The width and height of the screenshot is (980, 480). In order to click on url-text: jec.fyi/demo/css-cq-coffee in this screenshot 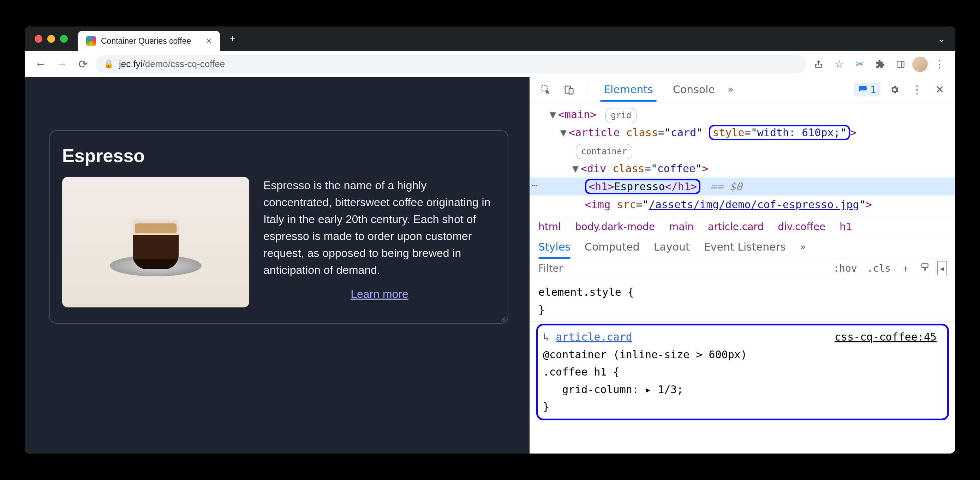, I will do `click(172, 64)`.